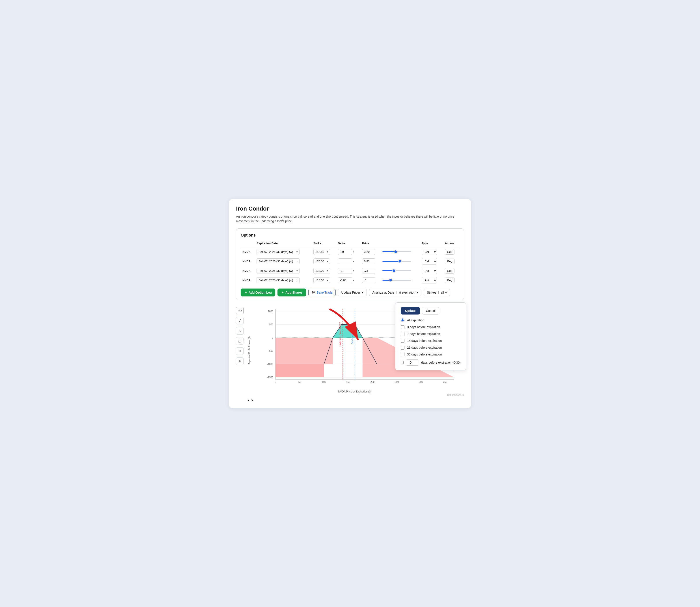  Describe the element at coordinates (410, 311) in the screenshot. I see `update-button: Update` at that location.